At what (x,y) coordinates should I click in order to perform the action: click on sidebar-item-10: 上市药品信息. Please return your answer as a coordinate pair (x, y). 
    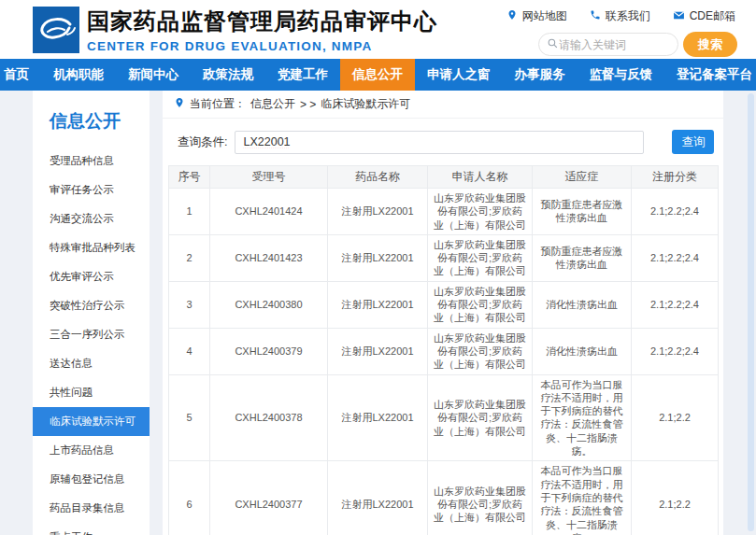
    Looking at the image, I should click on (92, 450).